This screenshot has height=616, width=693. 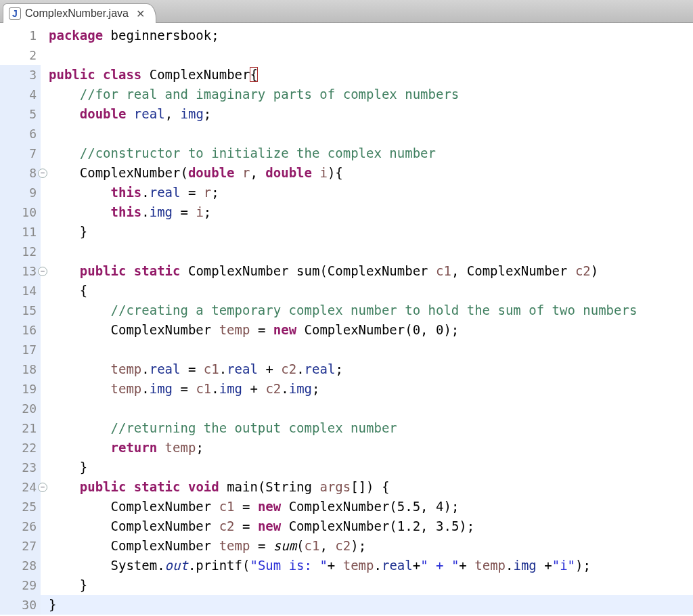 I want to click on text-token: System., so click(x=107, y=565).